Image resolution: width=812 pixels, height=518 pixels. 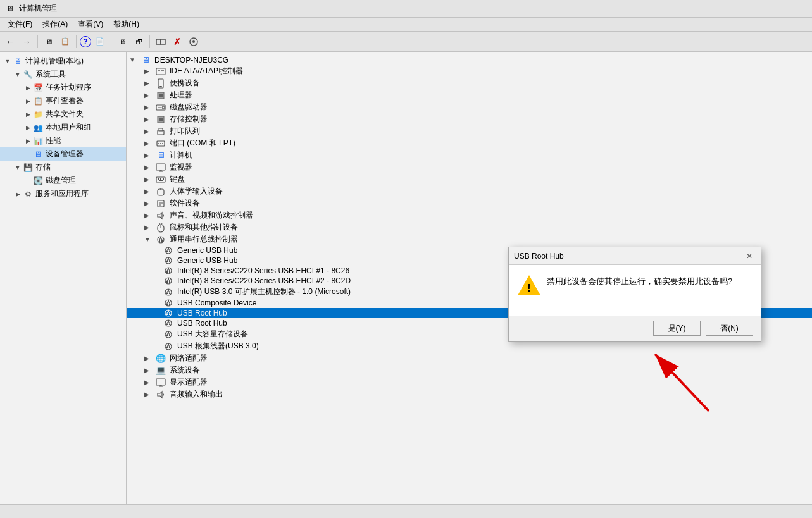 I want to click on dialog-title: USB Root Hub, so click(x=539, y=256).